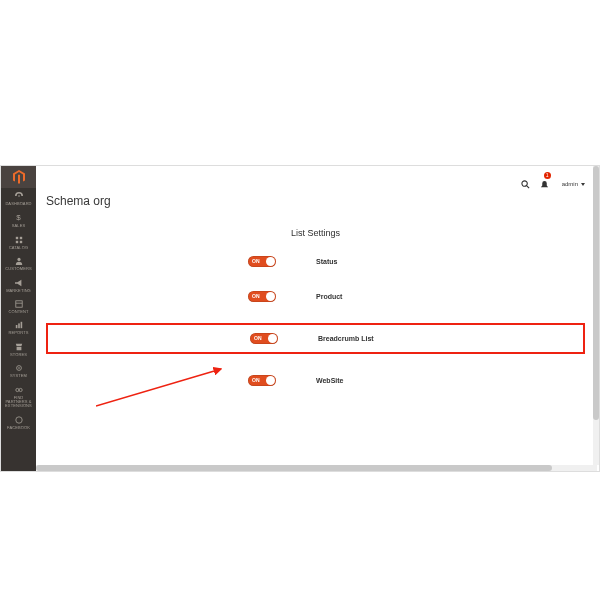 Image resolution: width=600 pixels, height=600 pixels. Describe the element at coordinates (316, 296) in the screenshot. I see `setting-row-product: ON Product` at that location.